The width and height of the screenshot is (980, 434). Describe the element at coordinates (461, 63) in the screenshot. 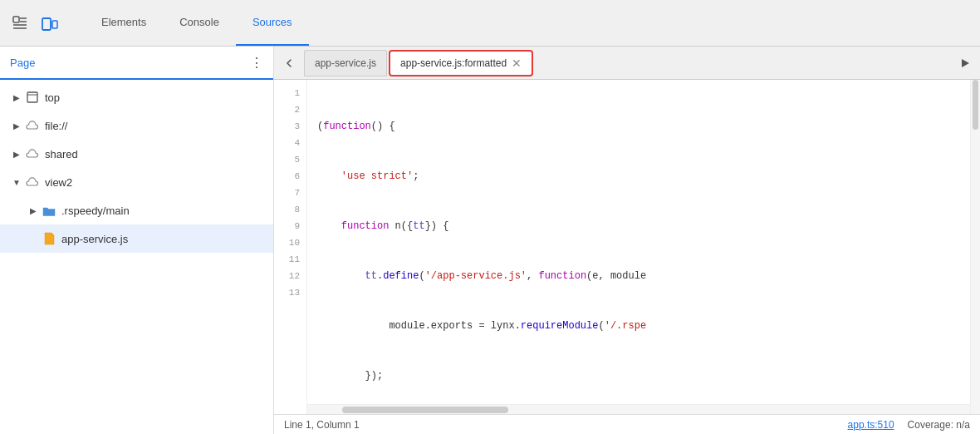

I see `file-tab-formatted: app-service.js:formatted ✕` at that location.